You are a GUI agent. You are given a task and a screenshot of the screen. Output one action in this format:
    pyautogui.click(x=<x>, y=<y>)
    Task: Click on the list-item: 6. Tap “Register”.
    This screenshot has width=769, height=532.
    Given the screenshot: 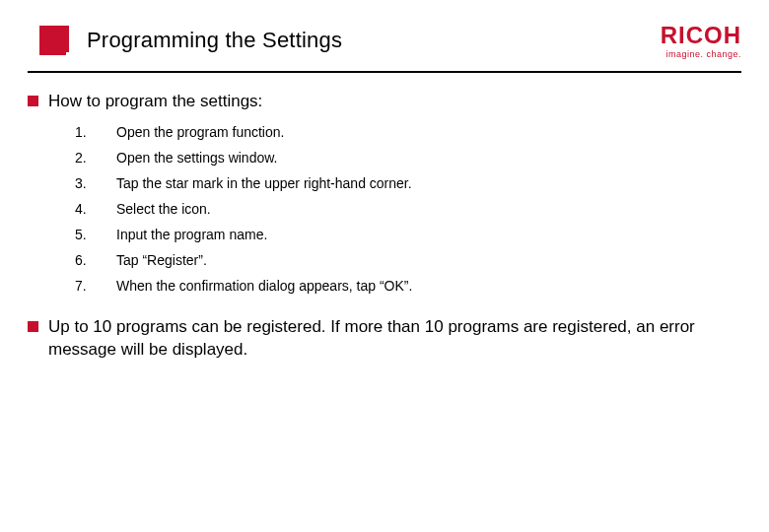 What is the action you would take?
    pyautogui.click(x=408, y=260)
    